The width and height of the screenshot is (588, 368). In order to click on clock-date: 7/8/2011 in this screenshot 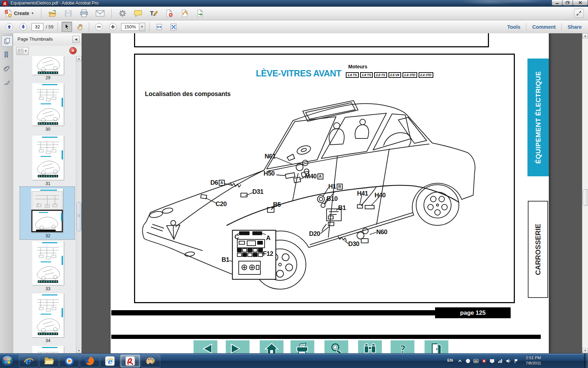, I will do `click(533, 363)`.